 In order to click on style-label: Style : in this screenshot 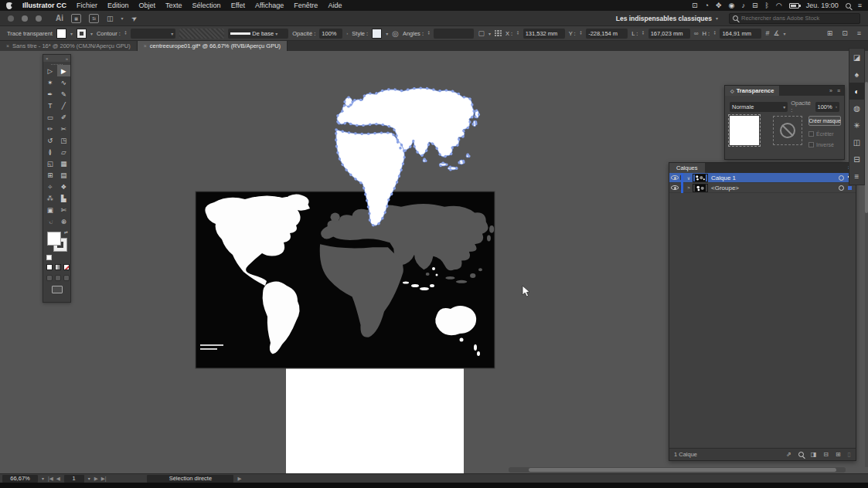, I will do `click(360, 34)`.